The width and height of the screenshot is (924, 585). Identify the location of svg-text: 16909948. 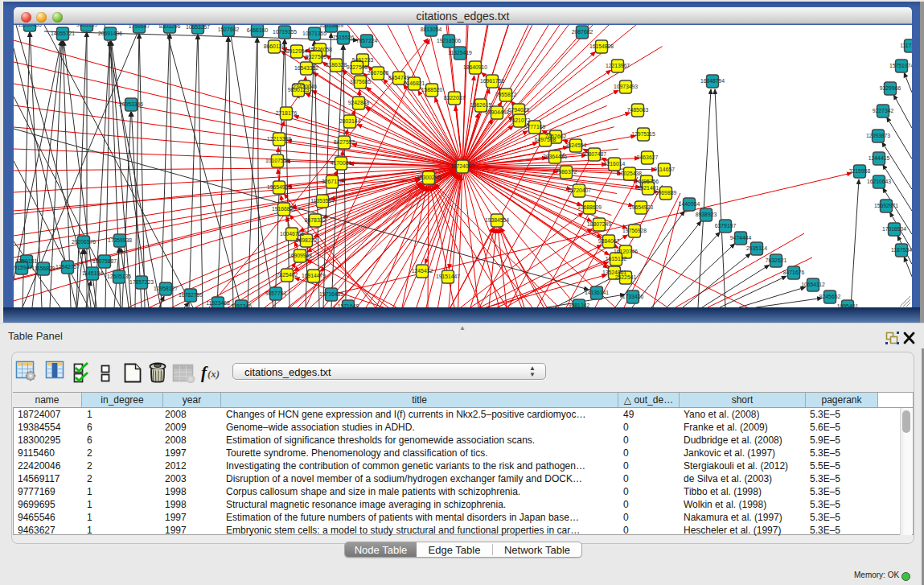
(300, 256).